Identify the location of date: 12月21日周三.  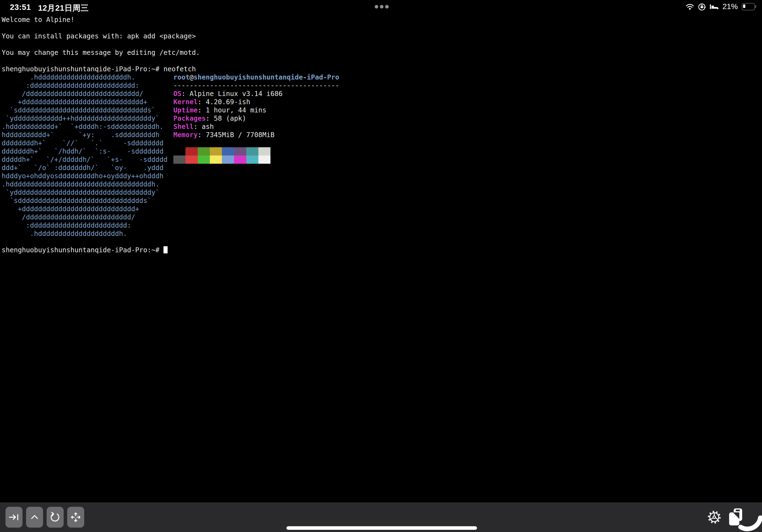
(64, 8).